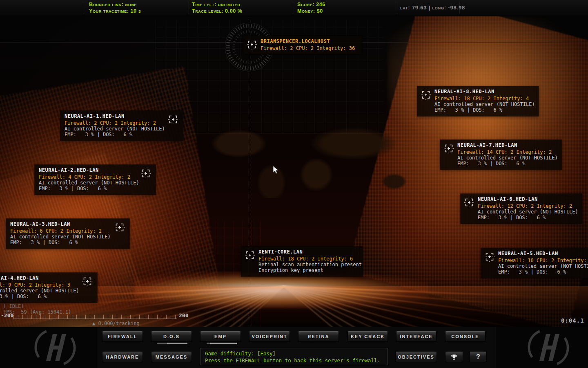 Image resolution: width=588 pixels, height=368 pixels. Describe the element at coordinates (543, 254) in the screenshot. I see `server-name: NEURAL-AI-5.HED-LAN` at that location.